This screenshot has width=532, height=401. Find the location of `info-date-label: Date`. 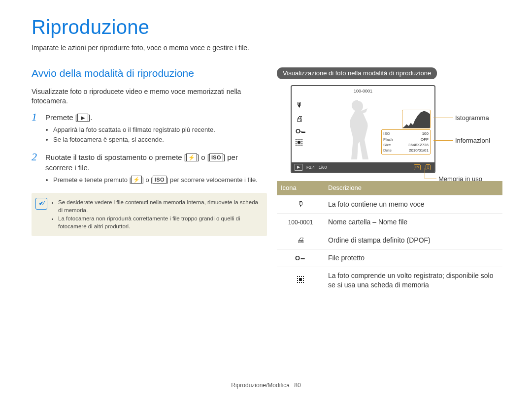

info-date-label: Date is located at coordinates (387, 151).